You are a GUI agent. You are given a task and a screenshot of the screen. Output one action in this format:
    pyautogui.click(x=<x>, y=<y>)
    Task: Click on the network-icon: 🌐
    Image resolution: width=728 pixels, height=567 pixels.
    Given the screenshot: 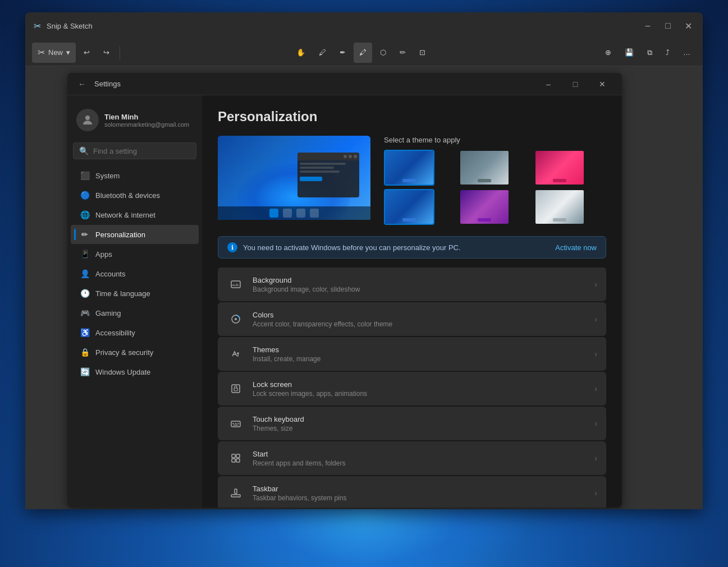 What is the action you would take?
    pyautogui.click(x=85, y=215)
    